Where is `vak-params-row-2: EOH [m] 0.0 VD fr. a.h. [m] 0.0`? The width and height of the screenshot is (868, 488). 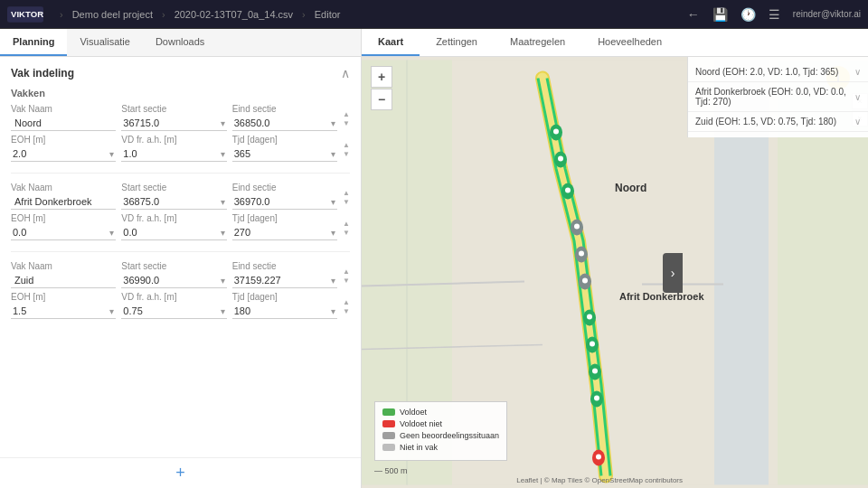 vak-params-row-2: EOH [m] 0.0 VD fr. a.h. [m] 0.0 is located at coordinates (181, 227).